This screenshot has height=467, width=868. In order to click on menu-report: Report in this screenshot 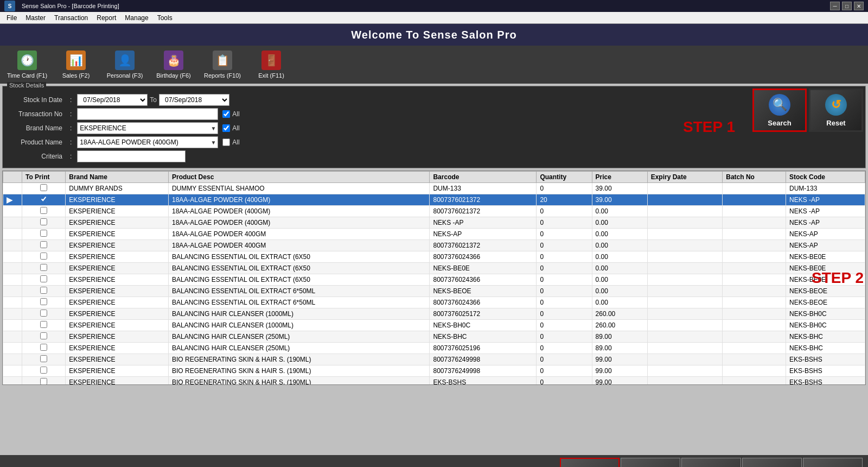, I will do `click(106, 18)`.